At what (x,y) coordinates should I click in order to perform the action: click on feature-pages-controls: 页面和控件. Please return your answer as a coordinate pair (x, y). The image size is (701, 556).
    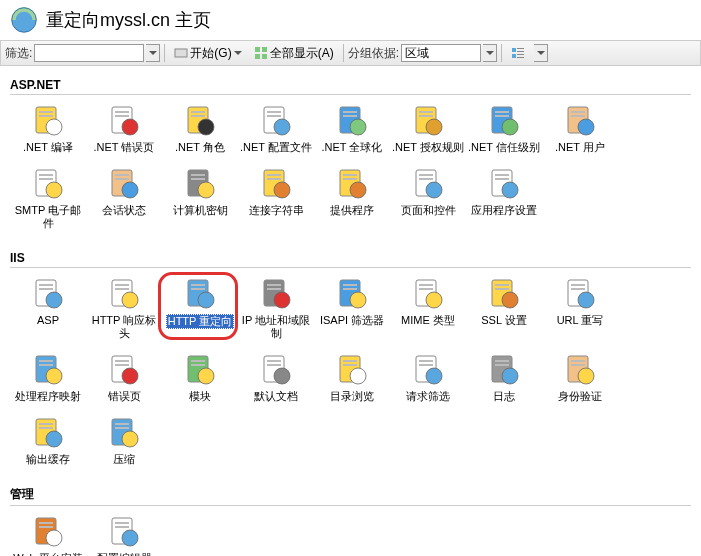
    Looking at the image, I should click on (428, 198).